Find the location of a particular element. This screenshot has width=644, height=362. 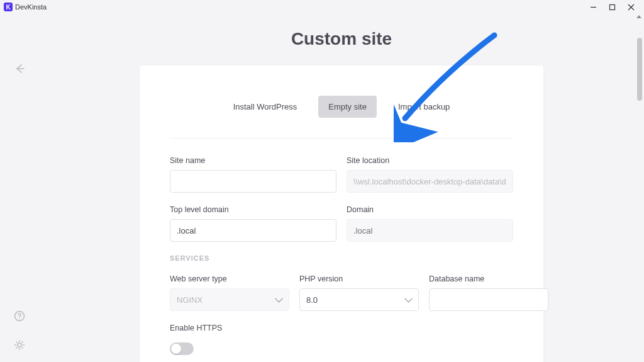

tab-install-wordpress: Install WordPress is located at coordinates (265, 107).